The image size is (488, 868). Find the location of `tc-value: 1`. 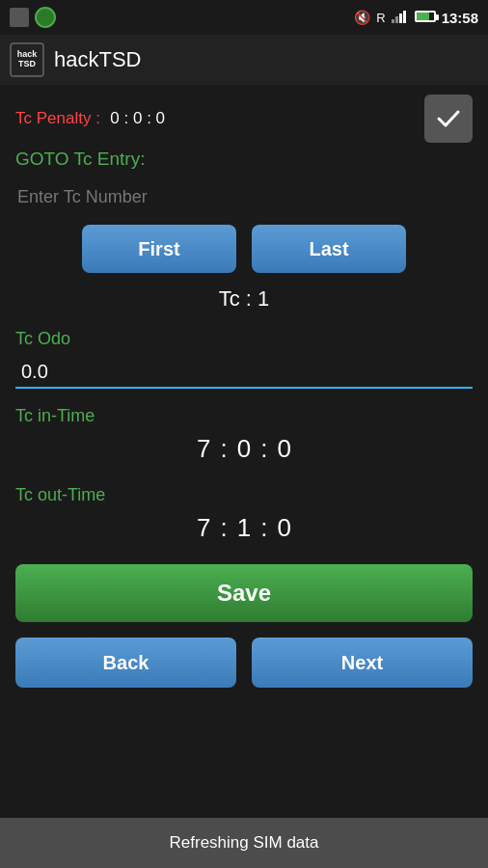

tc-value: 1 is located at coordinates (263, 299).